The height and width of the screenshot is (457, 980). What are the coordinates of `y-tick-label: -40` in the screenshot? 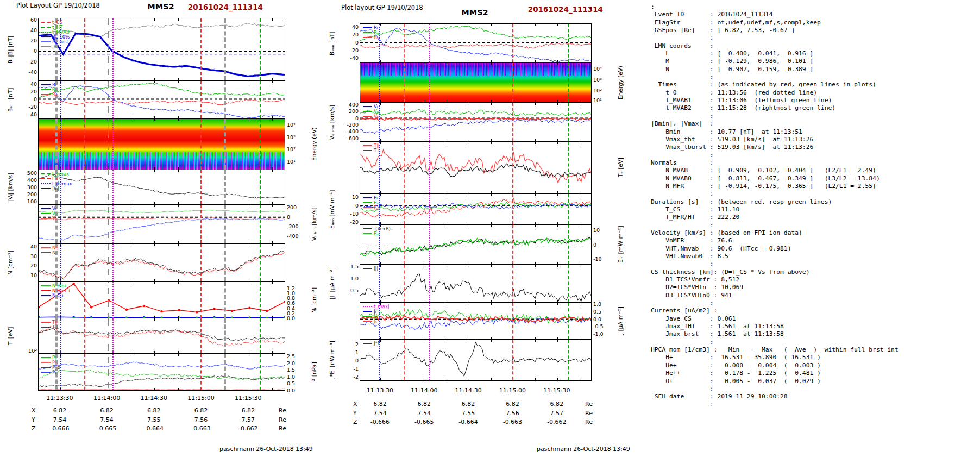 It's located at (29, 114).